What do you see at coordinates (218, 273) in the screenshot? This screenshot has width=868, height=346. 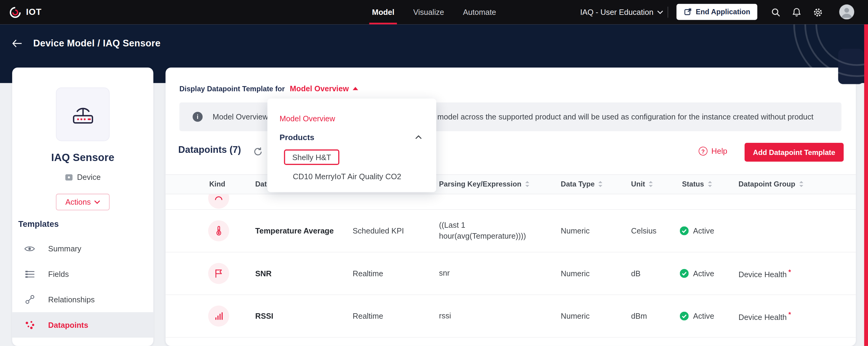 I see `flag-icon` at bounding box center [218, 273].